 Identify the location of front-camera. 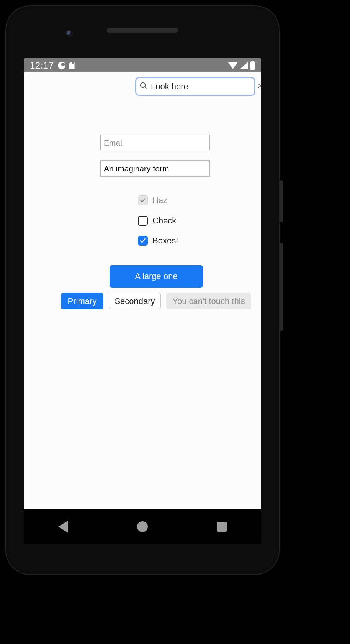
(69, 33).